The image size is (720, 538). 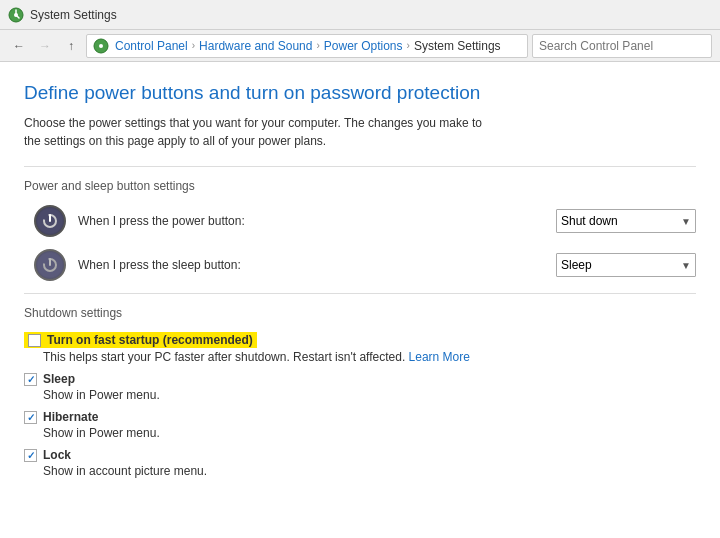 I want to click on sleep-button-icon, so click(x=50, y=265).